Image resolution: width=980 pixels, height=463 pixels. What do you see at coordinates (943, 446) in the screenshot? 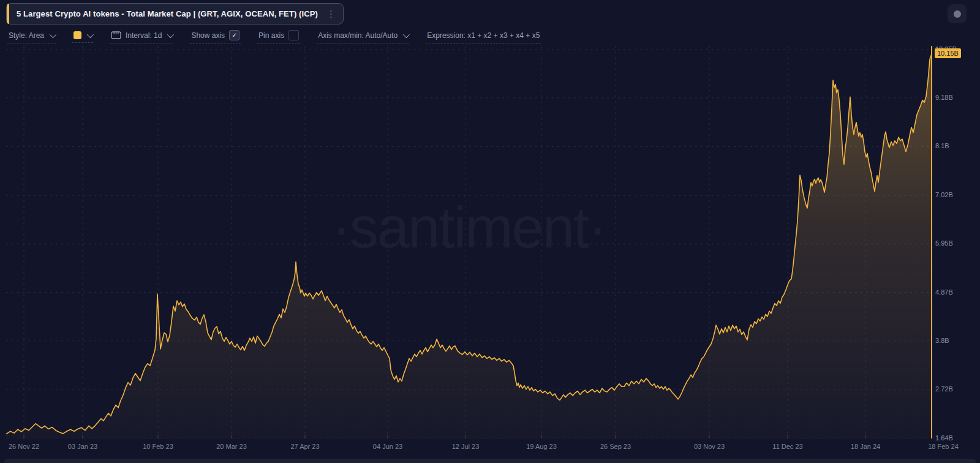
I see `x-axis-tick-label: 18 Feb 24` at bounding box center [943, 446].